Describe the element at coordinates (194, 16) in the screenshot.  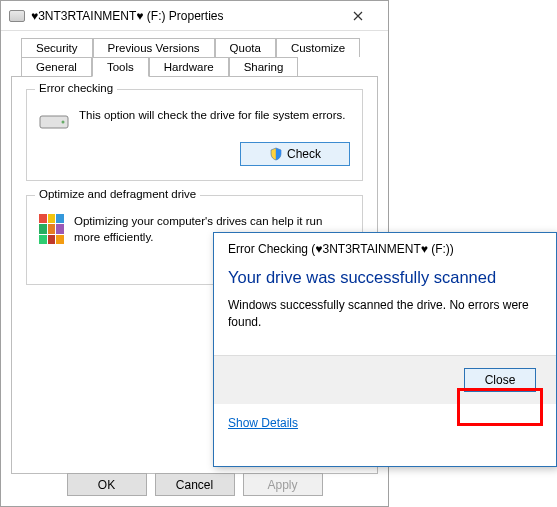
I see `titlebar: ♥3NT3RTAINMENT♥ (F:) Properties` at that location.